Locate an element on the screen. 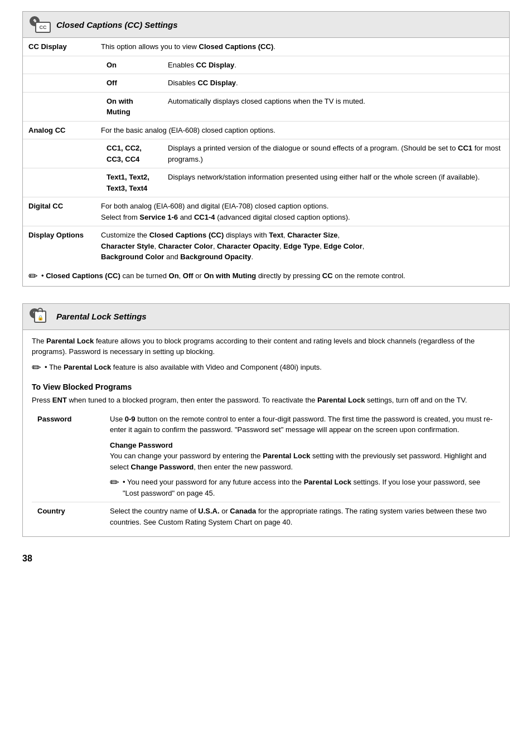  parental-intro: The Parental Lock feature allows you to … is located at coordinates (266, 347).